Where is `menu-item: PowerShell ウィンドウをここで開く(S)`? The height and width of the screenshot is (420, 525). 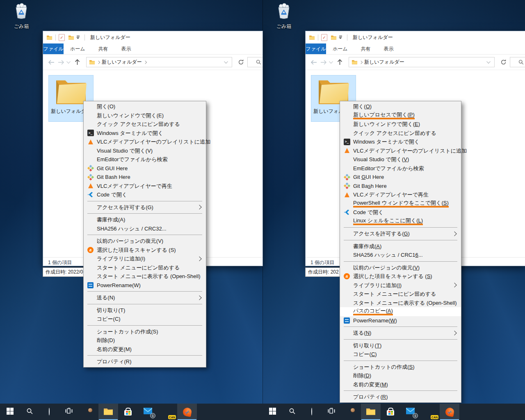 menu-item: PowerShell ウィンドウをここで開く(S) is located at coordinates (400, 204).